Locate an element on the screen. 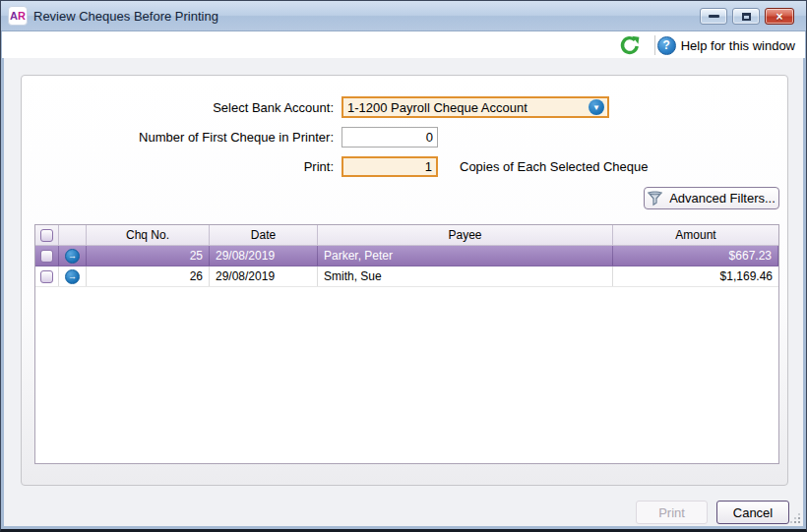 This screenshot has width=807, height=532. app-logo-icon: AR is located at coordinates (18, 16).